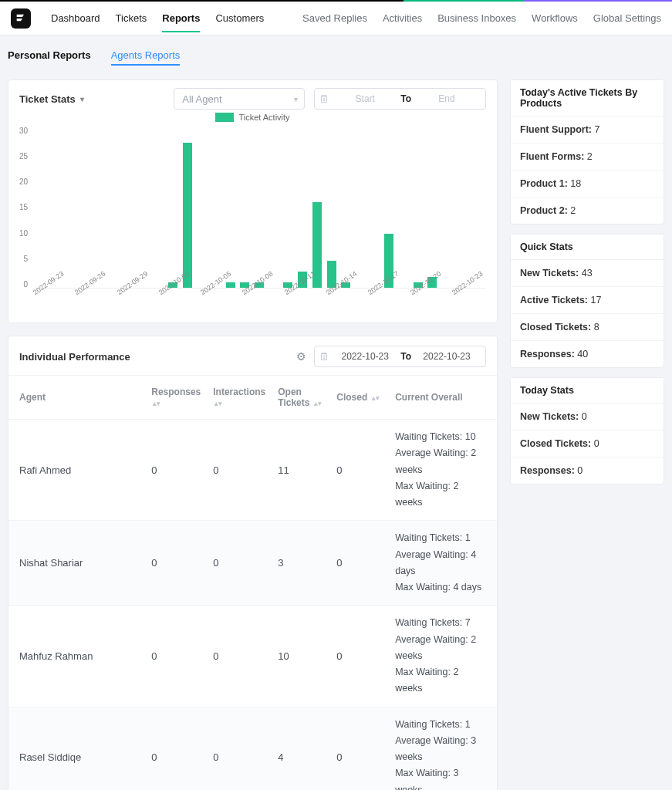 The width and height of the screenshot is (672, 790). Describe the element at coordinates (239, 19) in the screenshot. I see `nav-customers: Customers` at that location.